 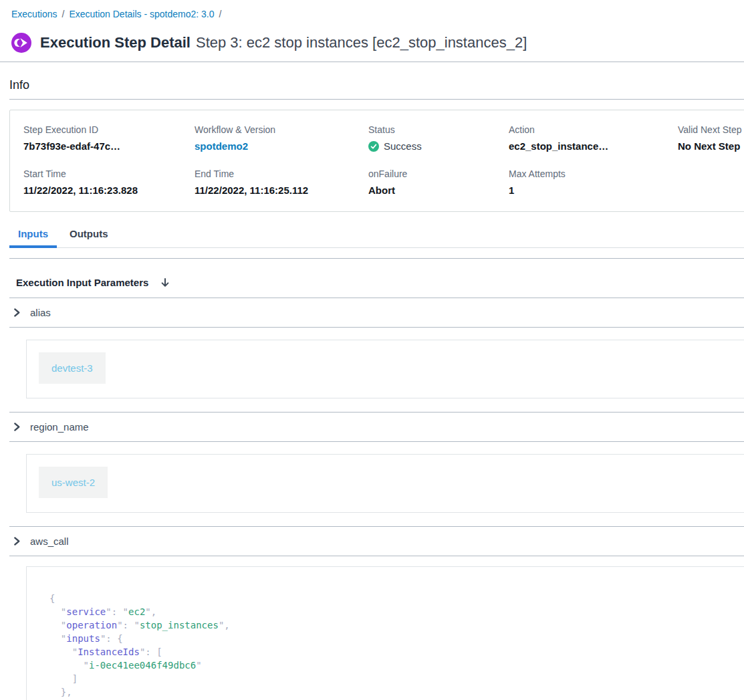 I want to click on field-label: Step Execution ID, so click(x=109, y=130).